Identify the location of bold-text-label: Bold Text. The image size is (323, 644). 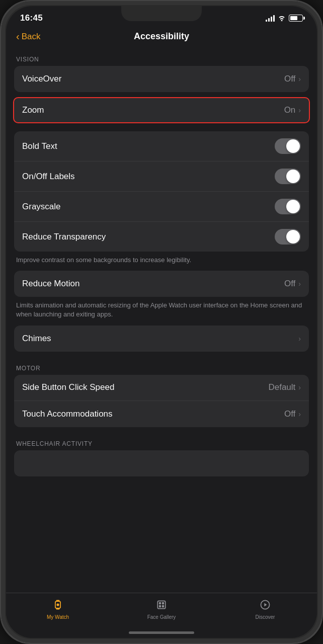
(40, 146).